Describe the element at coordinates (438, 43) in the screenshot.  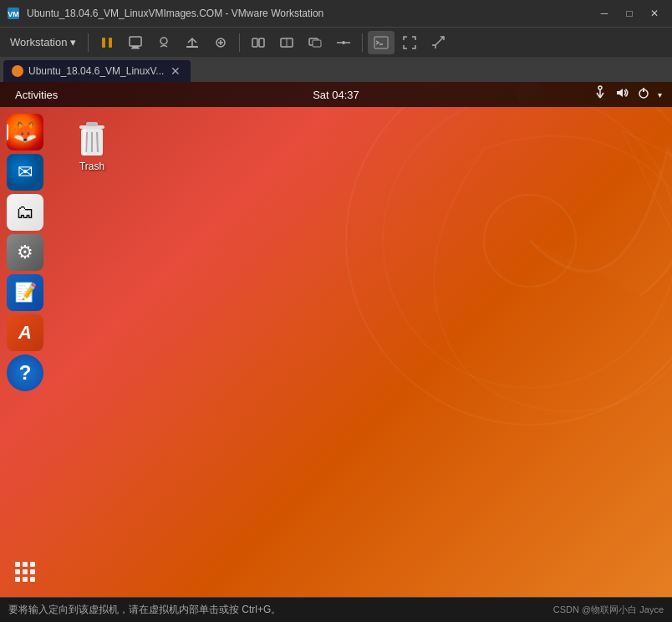
I see `toolbar-btn-last` at that location.